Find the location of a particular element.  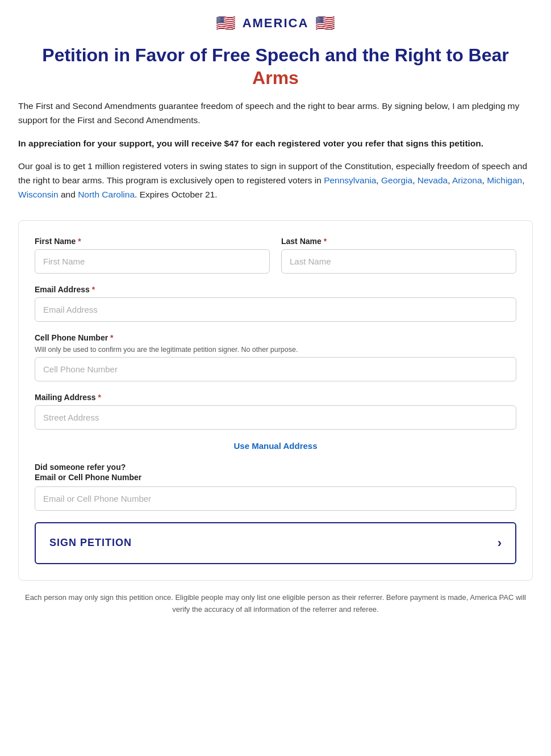

first-name-label: First Name * is located at coordinates (152, 241).